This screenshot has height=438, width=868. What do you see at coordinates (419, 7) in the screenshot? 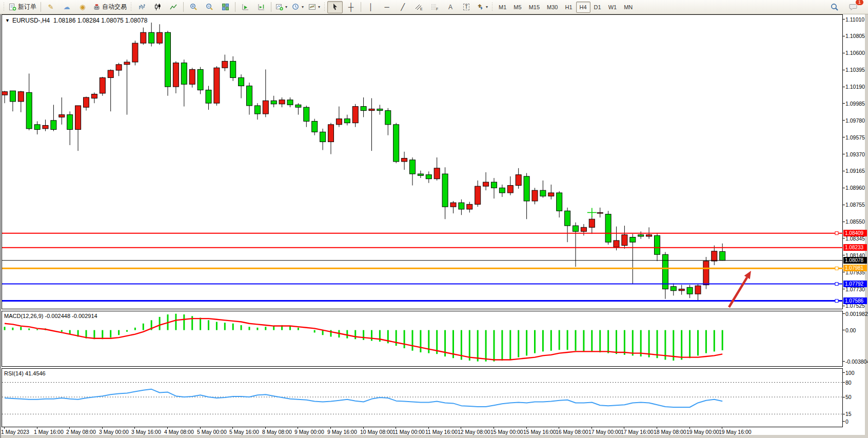
I see `equidistant-channel-tool-button: E` at bounding box center [419, 7].